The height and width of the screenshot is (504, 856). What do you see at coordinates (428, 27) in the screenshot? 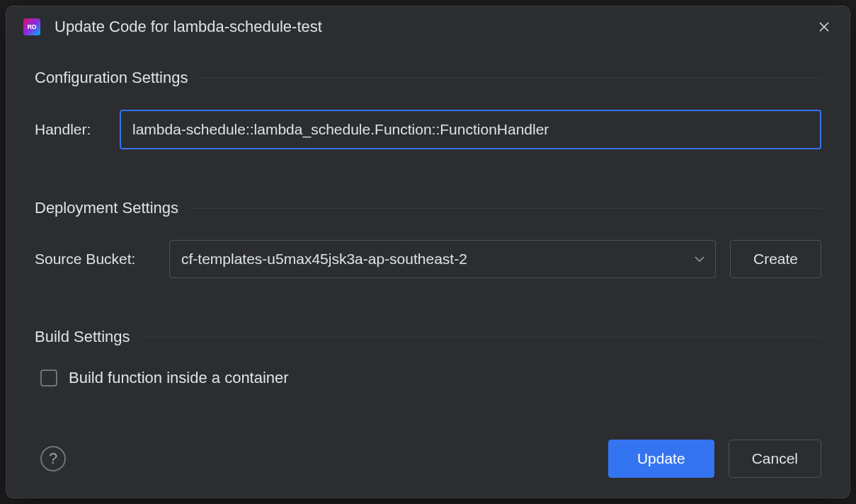
I see `dialog-title: Update Code for lambda-schedule-test` at bounding box center [428, 27].